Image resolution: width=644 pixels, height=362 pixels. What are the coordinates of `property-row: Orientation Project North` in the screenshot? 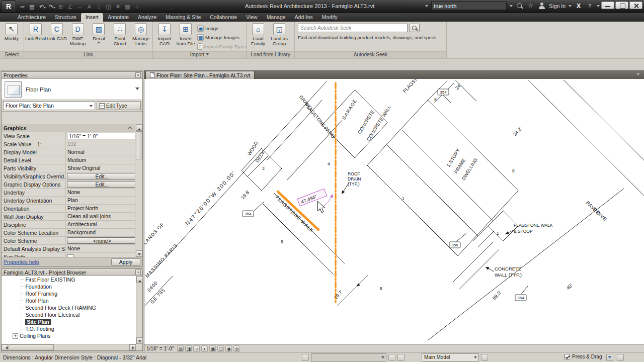 It's located at (72, 209).